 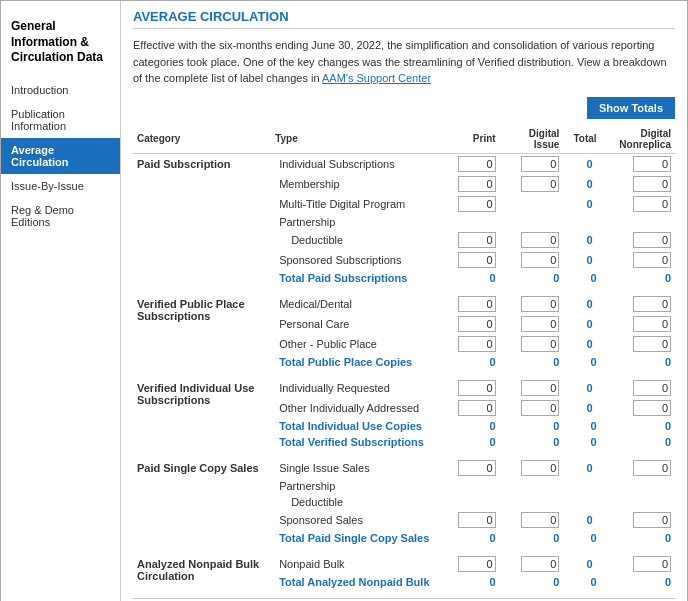 What do you see at coordinates (652, 520) in the screenshot?
I see `input-sponsored-sales-nonreplica` at bounding box center [652, 520].